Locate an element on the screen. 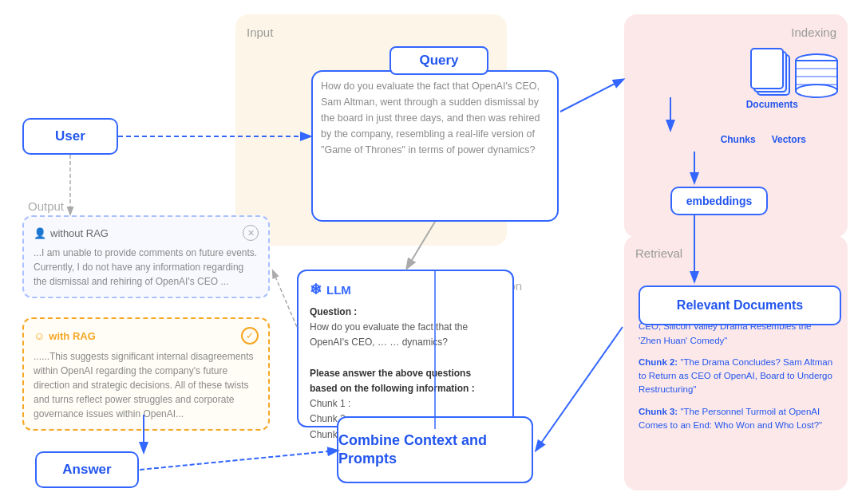  without-rag-header: 👤 without RAG ✕ is located at coordinates (146, 233).